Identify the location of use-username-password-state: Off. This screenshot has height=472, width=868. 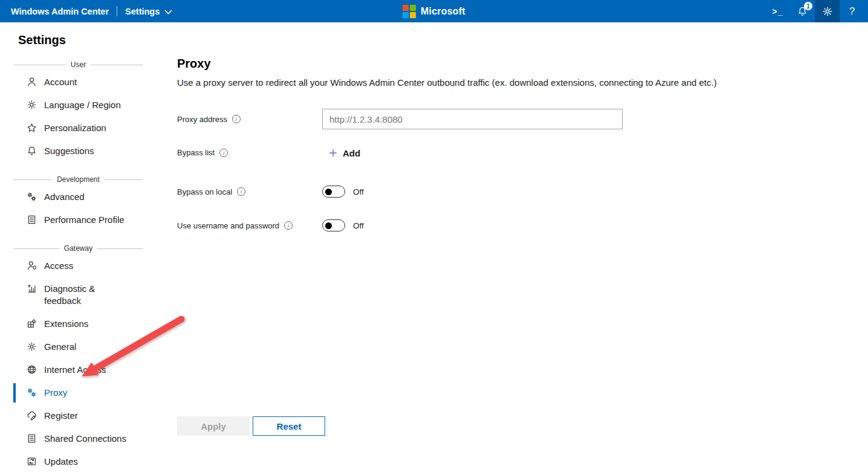
(358, 226).